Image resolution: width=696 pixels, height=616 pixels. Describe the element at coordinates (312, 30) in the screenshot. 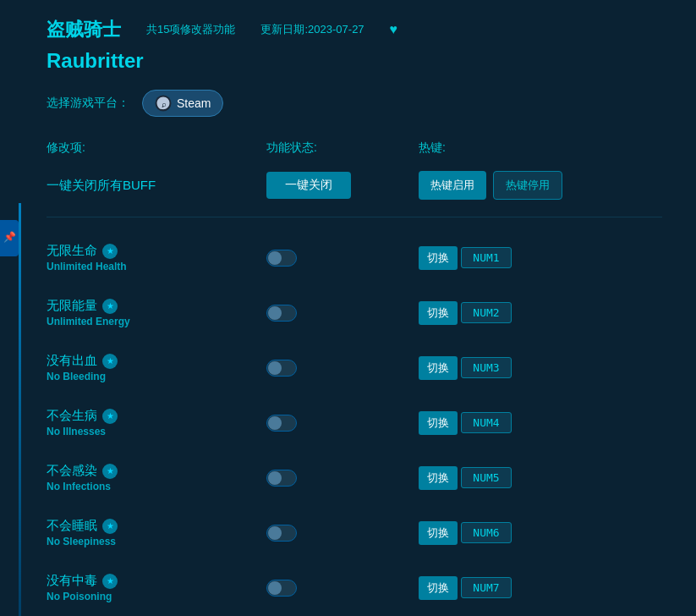

I see `update-date: 更新日期:2023-07-27` at that location.